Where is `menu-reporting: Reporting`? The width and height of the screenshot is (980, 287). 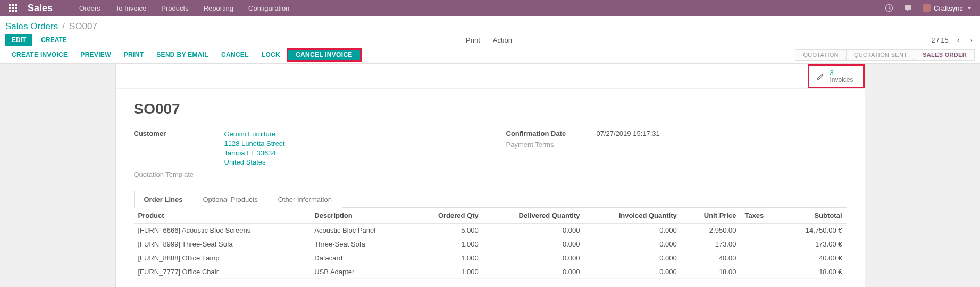 menu-reporting: Reporting is located at coordinates (219, 9).